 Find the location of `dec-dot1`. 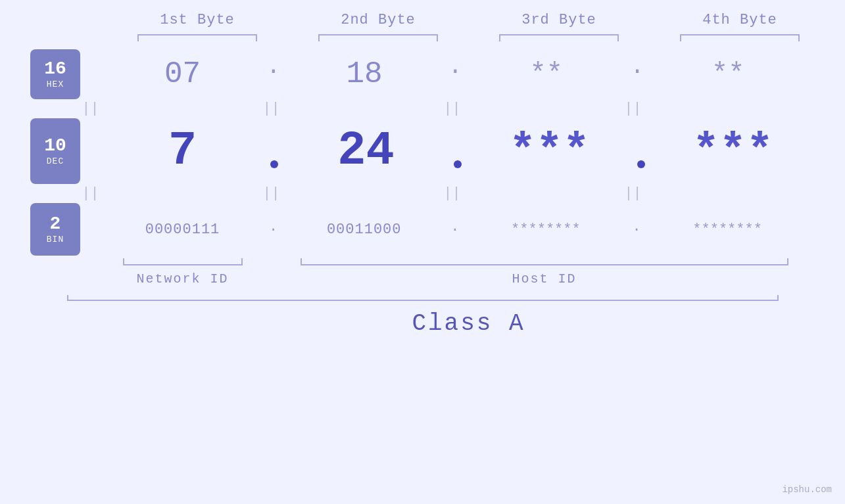

dec-dot1 is located at coordinates (274, 164).